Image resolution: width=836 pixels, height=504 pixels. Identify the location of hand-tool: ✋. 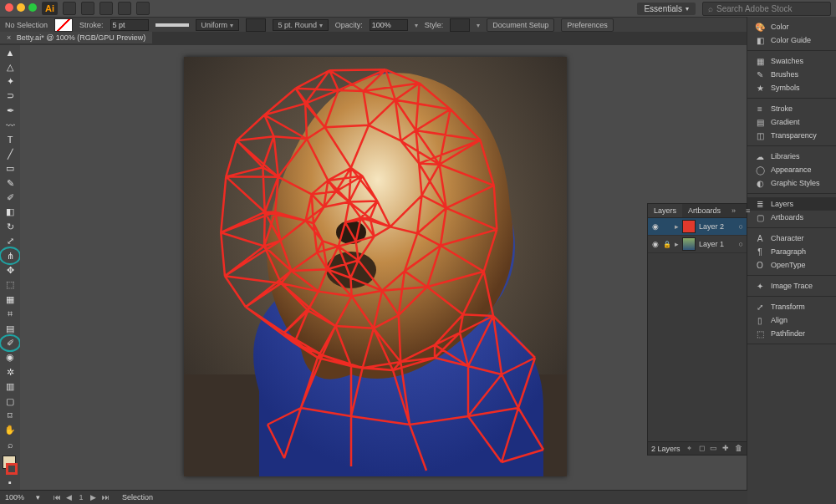
(10, 430).